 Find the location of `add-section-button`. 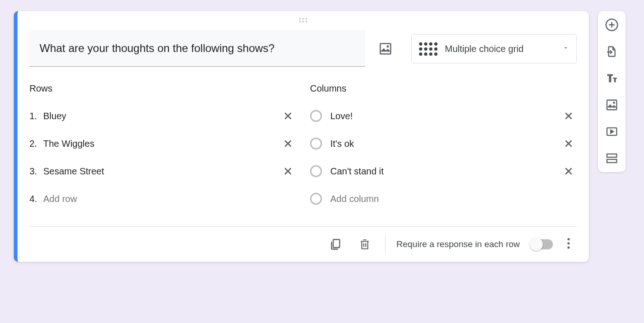

add-section-button is located at coordinates (612, 158).